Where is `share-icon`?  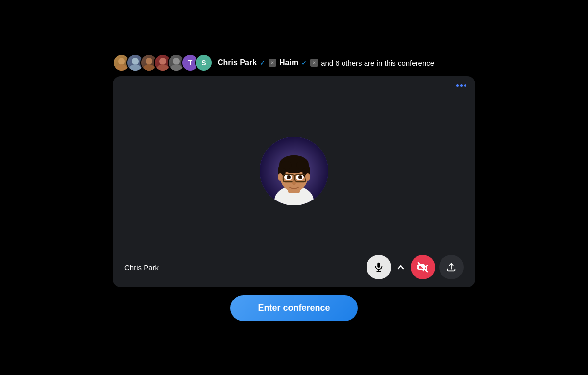
share-icon is located at coordinates (451, 267).